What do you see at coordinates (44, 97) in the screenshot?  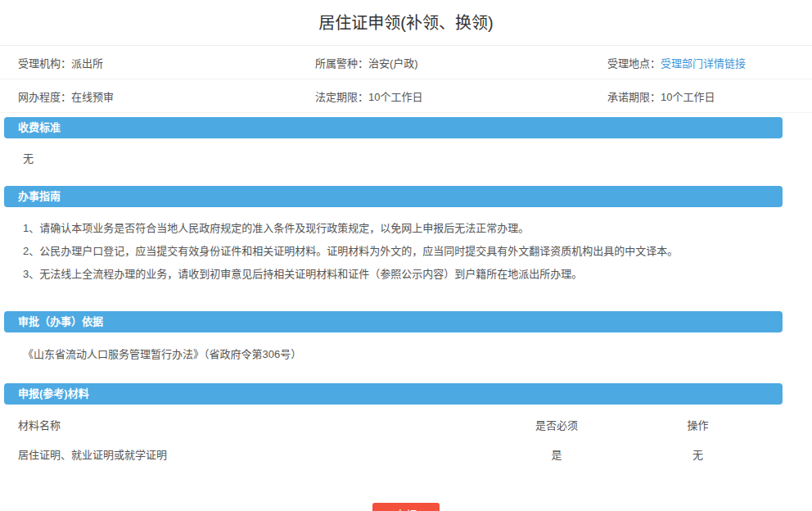 I see `online-degree-label: 网办程度：` at bounding box center [44, 97].